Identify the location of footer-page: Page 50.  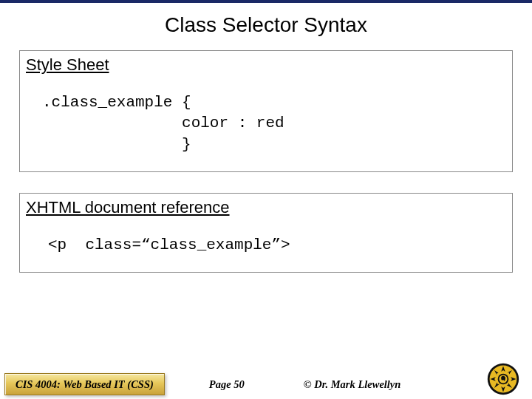
(227, 384).